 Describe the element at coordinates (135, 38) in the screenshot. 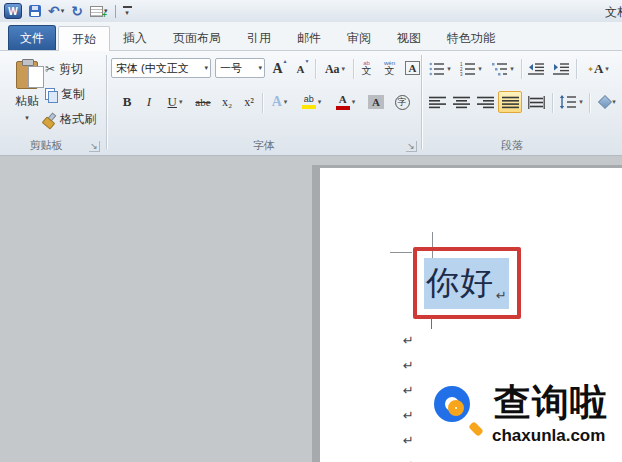

I see `tab-insert: 插入` at that location.